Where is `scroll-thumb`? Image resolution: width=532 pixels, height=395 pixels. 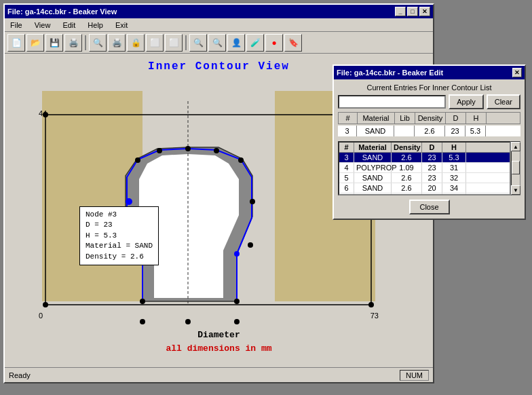
scroll-thumb is located at coordinates (516, 168).